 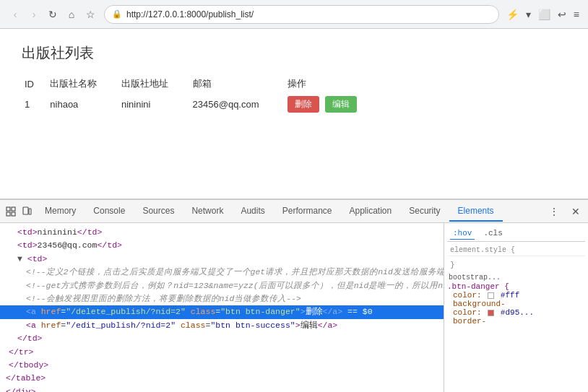 I want to click on cell-address: nininini, so click(x=155, y=104).